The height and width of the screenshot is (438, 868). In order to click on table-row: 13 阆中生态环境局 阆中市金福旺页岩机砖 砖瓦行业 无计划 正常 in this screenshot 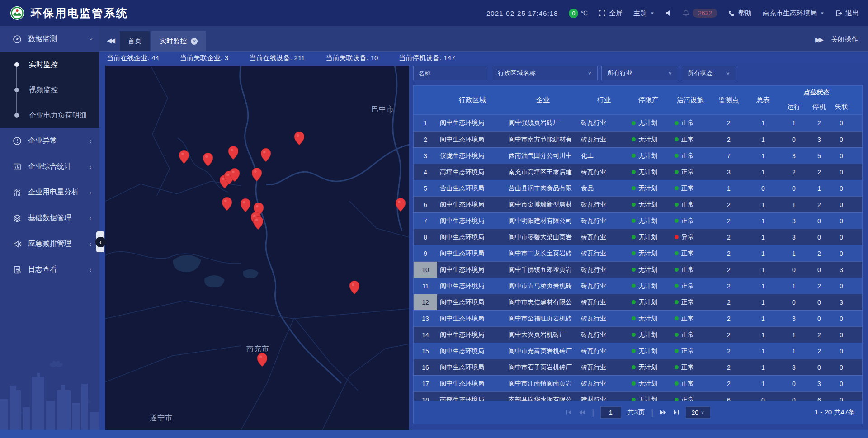, I will do `click(638, 318)`.